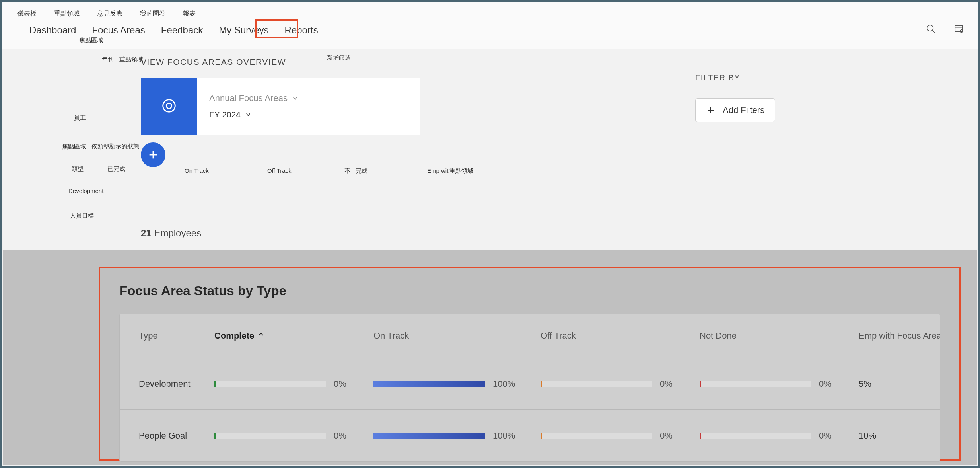 This screenshot has height=468, width=980. Describe the element at coordinates (530, 336) in the screenshot. I see `status-table-header: Type Complete On Track Off Track Not Don…` at that location.